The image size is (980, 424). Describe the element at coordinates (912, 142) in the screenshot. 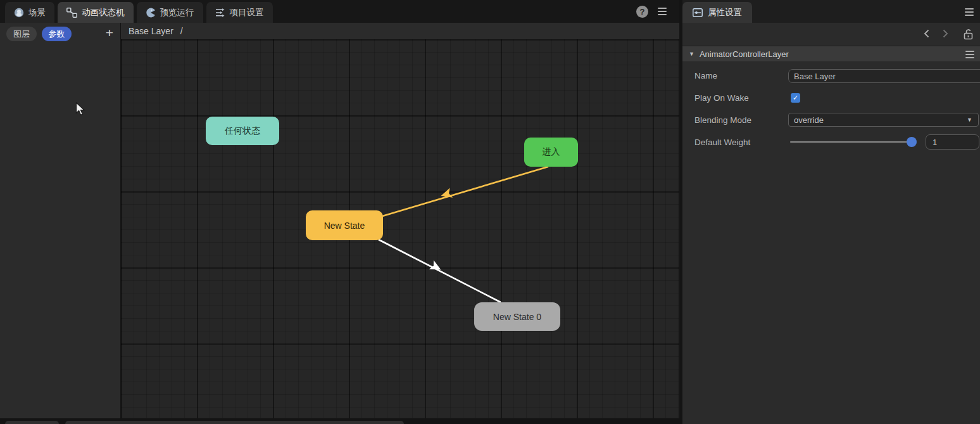

I see `default-weight-slider-thumb` at that location.